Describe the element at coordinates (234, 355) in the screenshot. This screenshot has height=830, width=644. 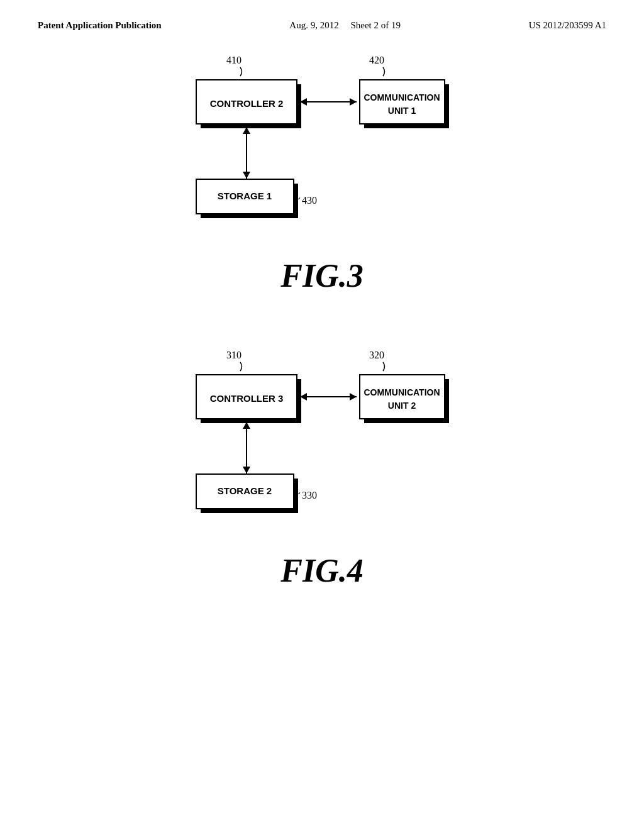
I see `fig4-ref-310: 310` at that location.